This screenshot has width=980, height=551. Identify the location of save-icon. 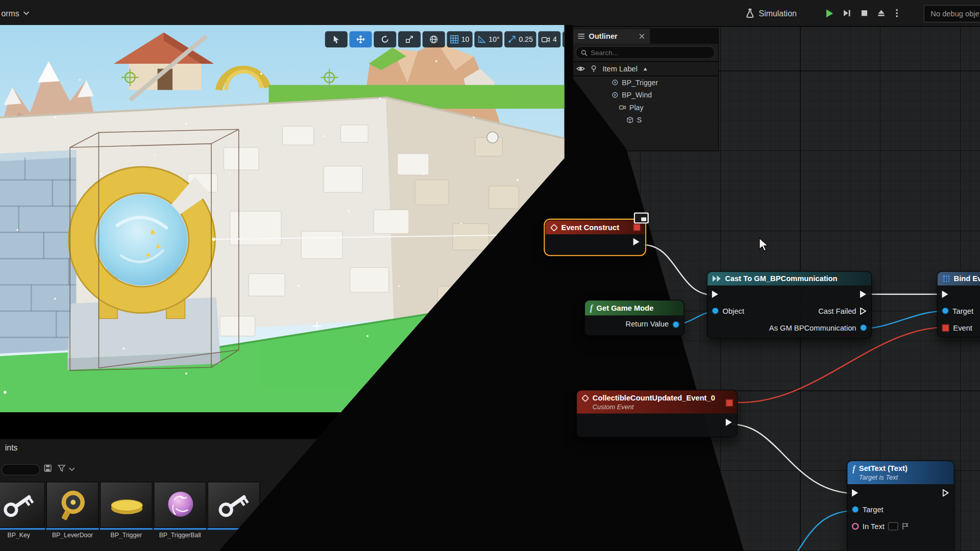
(48, 468).